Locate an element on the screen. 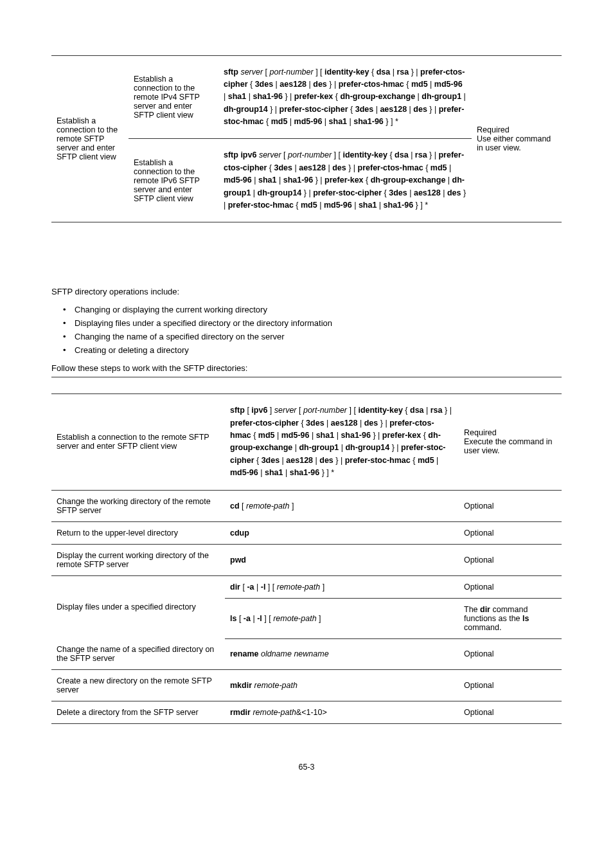 This screenshot has height=868, width=613. dir-row5-desc: Display files under a specified director… is located at coordinates (138, 607).